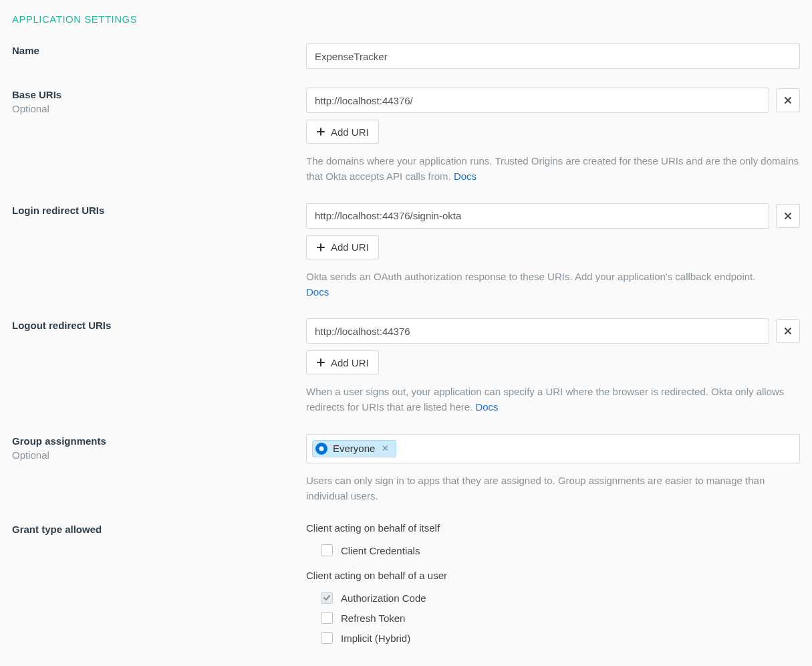 This screenshot has height=666, width=812. What do you see at coordinates (553, 488) in the screenshot?
I see `group-assignments-help: Users can only sign in to apps that they…` at bounding box center [553, 488].